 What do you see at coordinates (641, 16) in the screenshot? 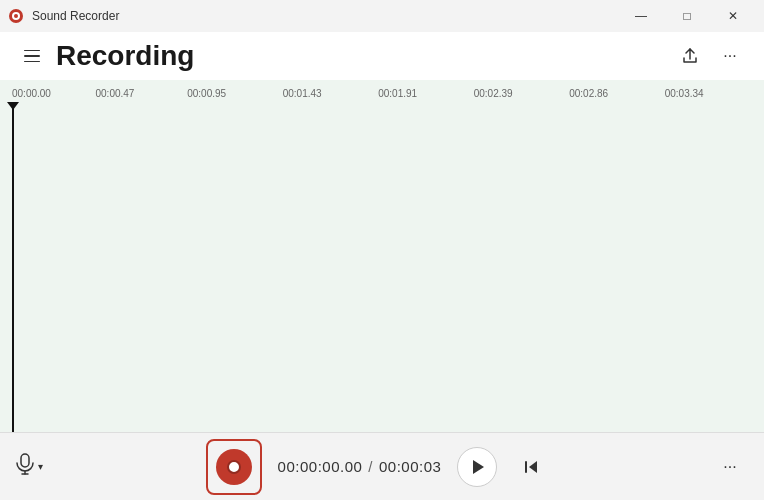
I see `minimize-button: —` at bounding box center [641, 16].